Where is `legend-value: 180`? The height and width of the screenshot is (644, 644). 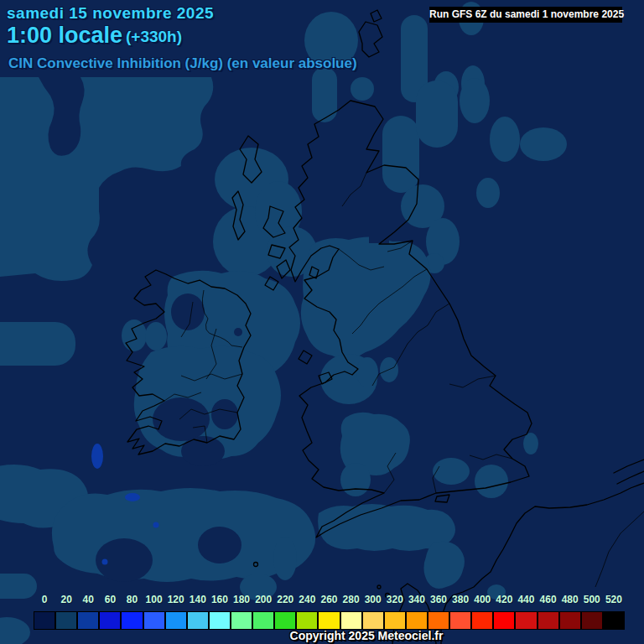 legend-value: 180 is located at coordinates (242, 601).